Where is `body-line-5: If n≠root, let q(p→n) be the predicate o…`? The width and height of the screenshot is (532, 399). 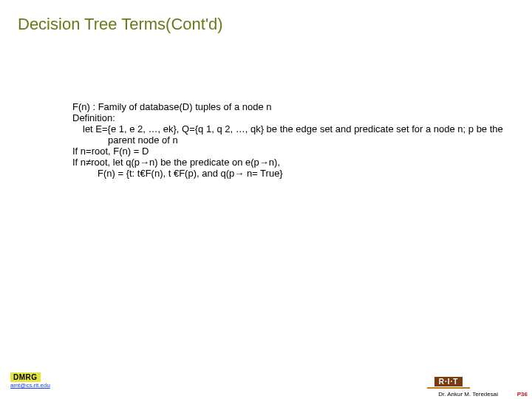
body-line-5: If n≠root, let q(p→n) be the predicate o… is located at coordinates (290, 163).